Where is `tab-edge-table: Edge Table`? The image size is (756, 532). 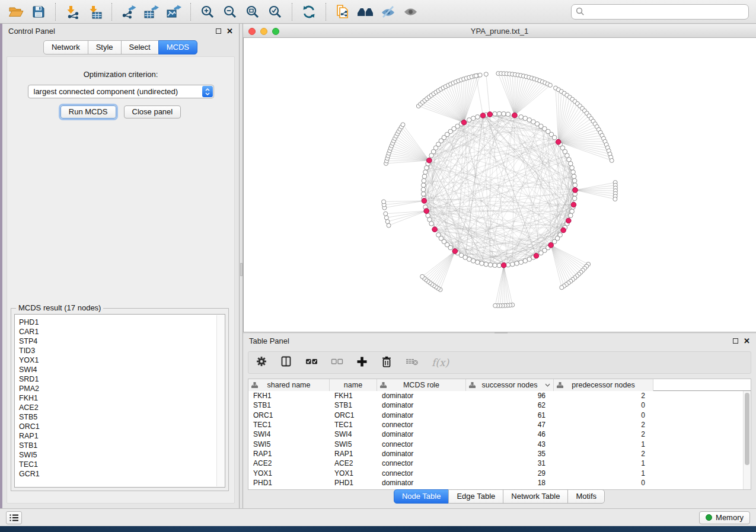 tab-edge-table: Edge Table is located at coordinates (476, 496).